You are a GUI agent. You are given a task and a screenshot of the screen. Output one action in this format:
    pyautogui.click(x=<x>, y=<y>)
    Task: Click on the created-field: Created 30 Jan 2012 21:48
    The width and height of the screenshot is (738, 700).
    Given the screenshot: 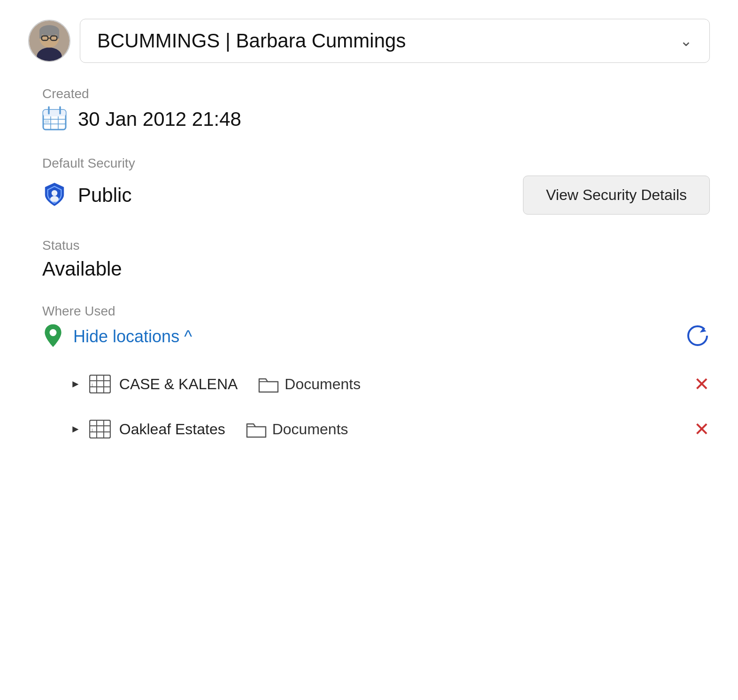 What is the action you would take?
    pyautogui.click(x=376, y=109)
    